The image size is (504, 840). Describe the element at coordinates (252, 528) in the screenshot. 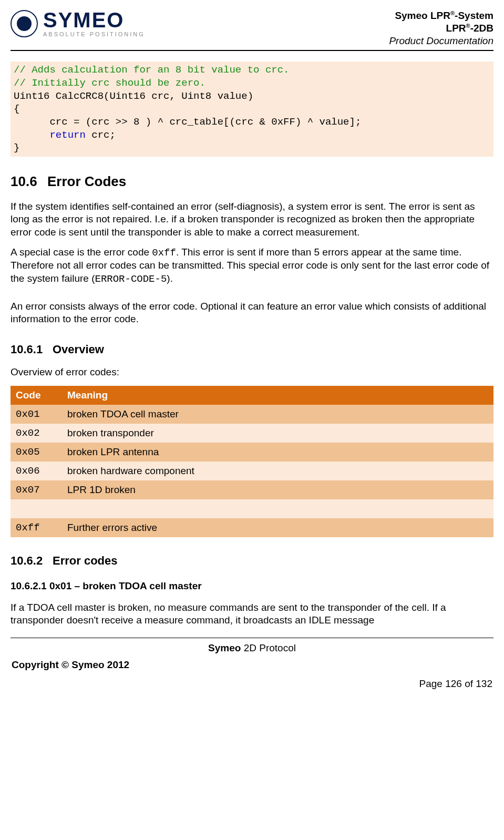

I see `table-row: 0xff Further errors active` at that location.